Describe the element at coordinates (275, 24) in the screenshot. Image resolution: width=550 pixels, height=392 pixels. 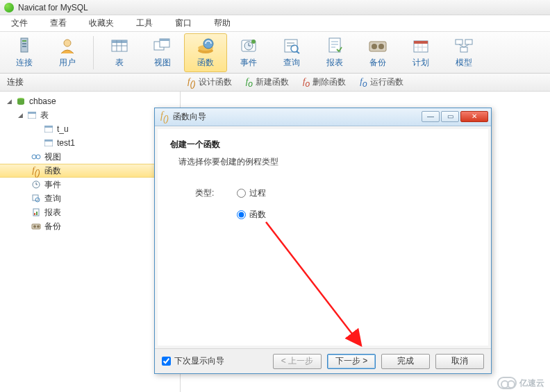
I see `menubar: 文件 查看 收藏夹 工具 窗口 帮助` at that location.